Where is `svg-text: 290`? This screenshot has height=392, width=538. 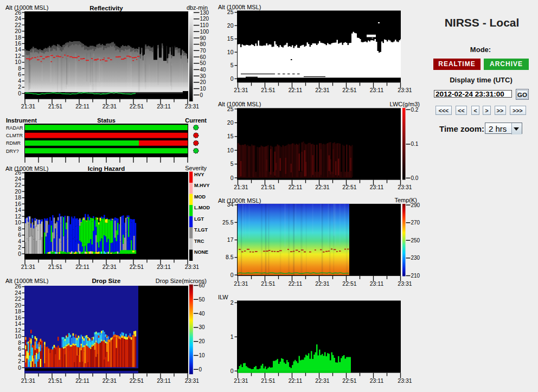 svg-text: 290 is located at coordinates (415, 205).